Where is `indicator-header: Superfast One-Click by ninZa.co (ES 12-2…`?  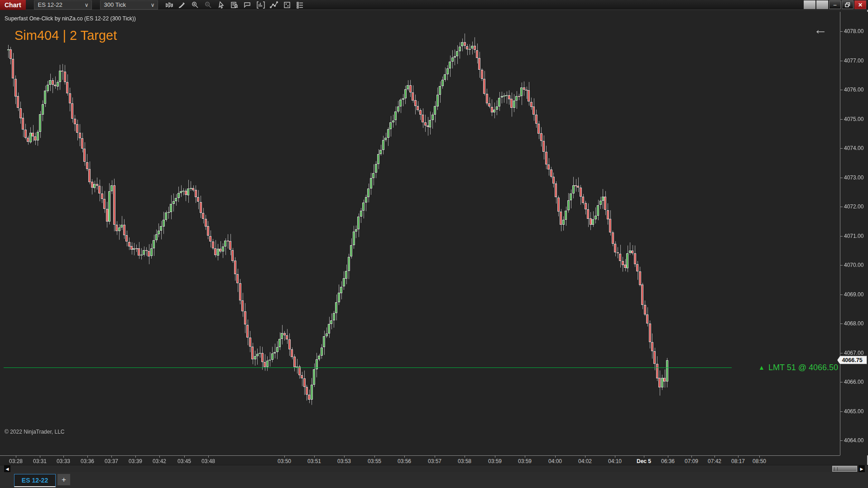 indicator-header: Superfast One-Click by ninZa.co (ES 12-2… is located at coordinates (70, 19).